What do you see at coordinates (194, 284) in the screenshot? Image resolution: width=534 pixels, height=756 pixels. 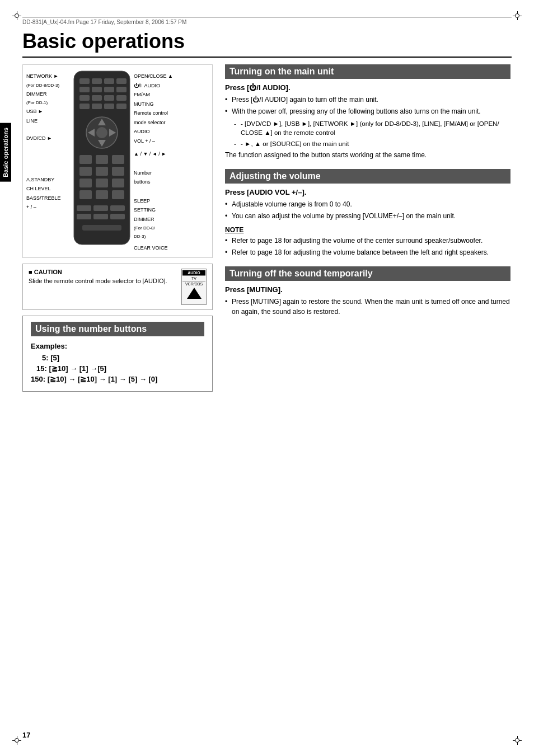 I see `mode-vcr: VCR/DBS` at bounding box center [194, 284].